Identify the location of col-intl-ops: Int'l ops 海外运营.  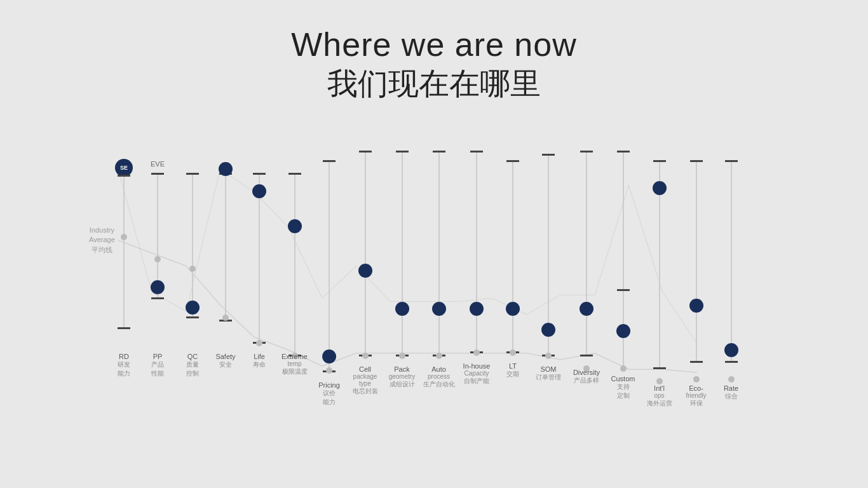
(660, 270).